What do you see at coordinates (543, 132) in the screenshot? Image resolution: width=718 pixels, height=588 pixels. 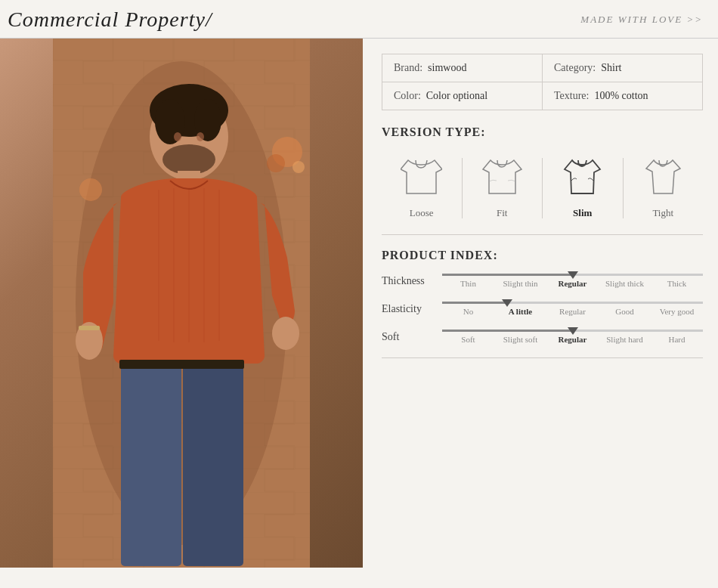 I see `version-type-title: VERSION TYPE:` at bounding box center [543, 132].